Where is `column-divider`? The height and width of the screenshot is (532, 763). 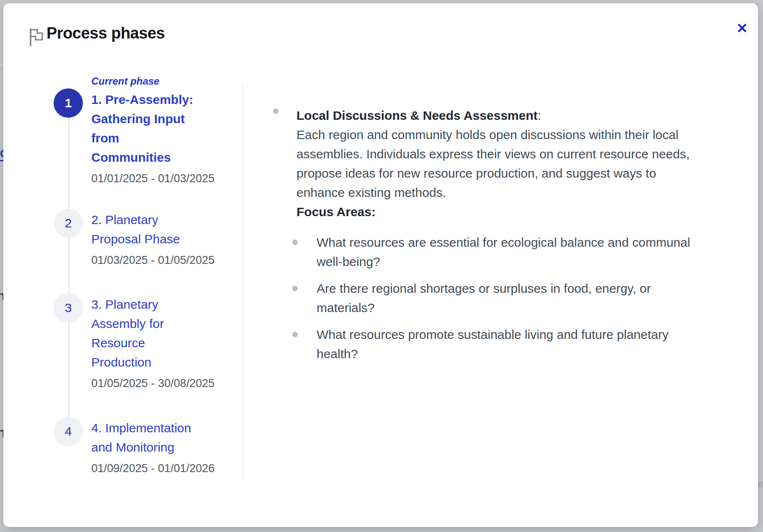 column-divider is located at coordinates (243, 282).